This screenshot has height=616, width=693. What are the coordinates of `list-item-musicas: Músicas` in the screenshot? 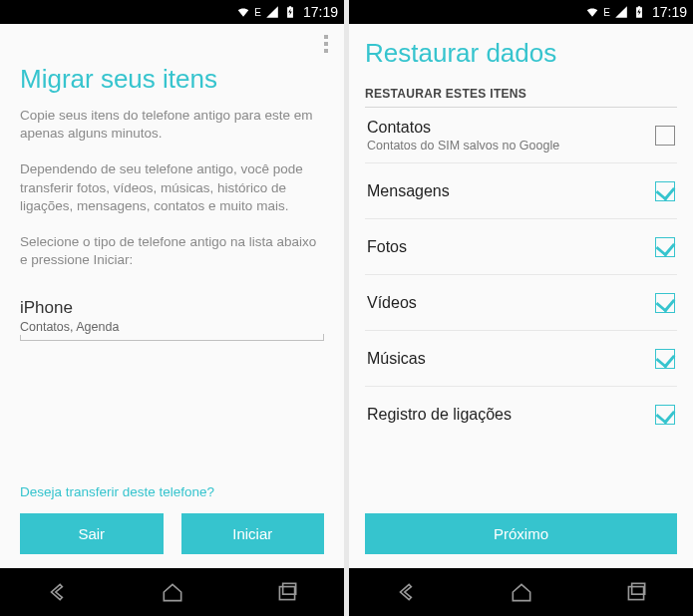 It's located at (520, 359).